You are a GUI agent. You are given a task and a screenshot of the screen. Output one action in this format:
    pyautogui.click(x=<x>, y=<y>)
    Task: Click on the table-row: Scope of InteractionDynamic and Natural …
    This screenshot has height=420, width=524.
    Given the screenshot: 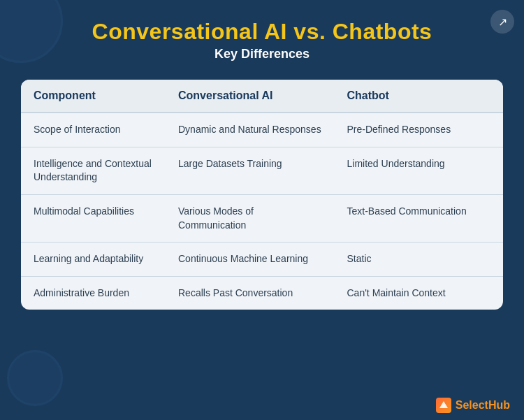 What is the action you would take?
    pyautogui.click(x=262, y=130)
    